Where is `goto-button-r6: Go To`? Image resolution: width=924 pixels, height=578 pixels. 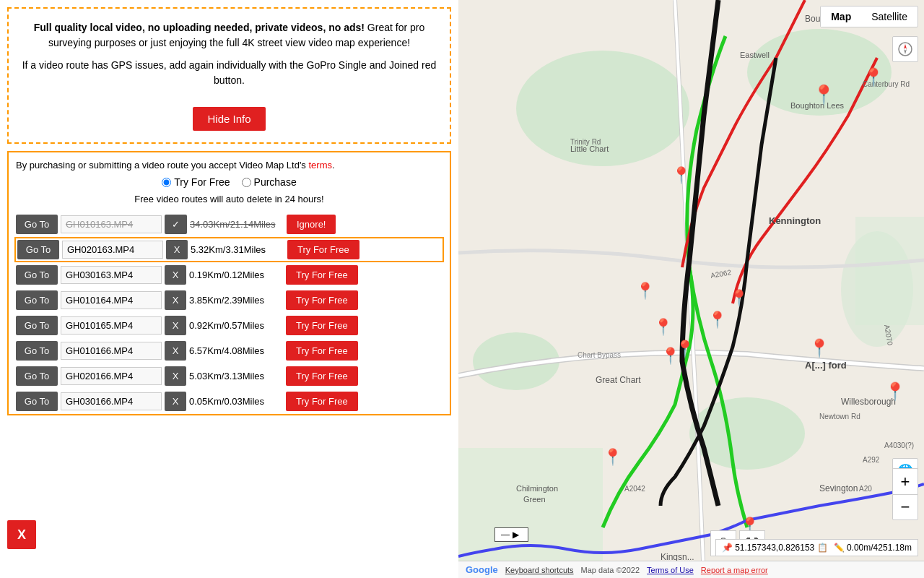
goto-button-r6: Go To is located at coordinates (37, 351).